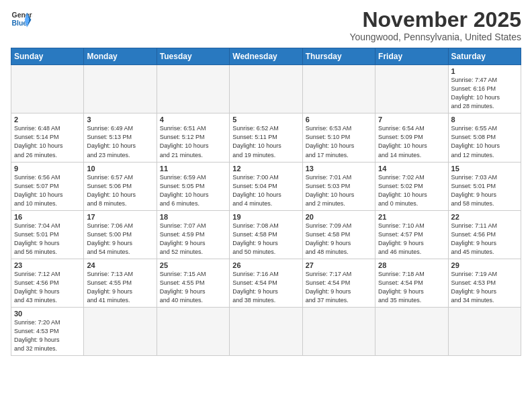  Describe the element at coordinates (411, 287) in the screenshot. I see `day-info: Sunrise: 7:18 AM Sunset: 4:54 PM Dayligh…` at that location.